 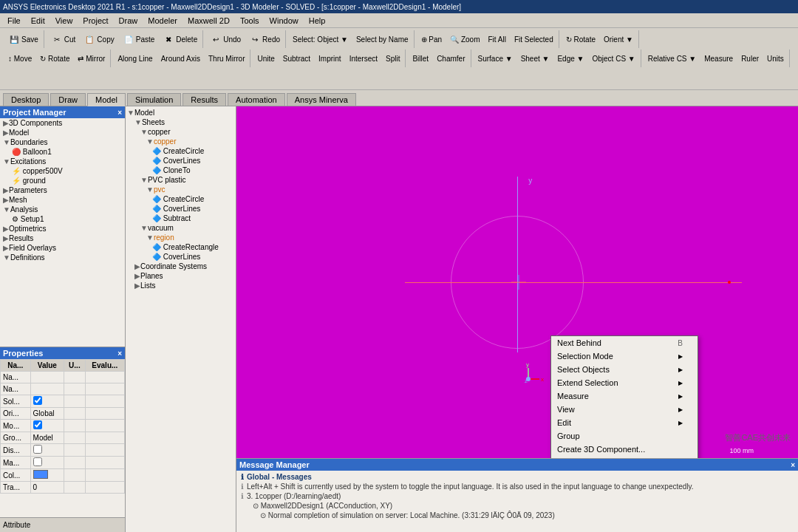 What do you see at coordinates (321, 99) in the screenshot?
I see `tab-ansys-minerva: Ansys Minerva` at bounding box center [321, 99].